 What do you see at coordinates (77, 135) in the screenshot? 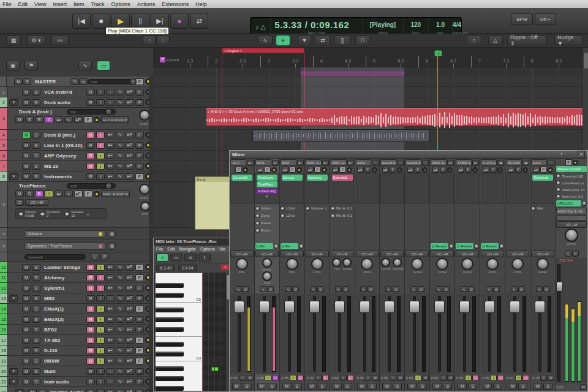
I see `track-row-4: 4MSDock B (mic.)RI▸•∿▸FF` at bounding box center [77, 135].